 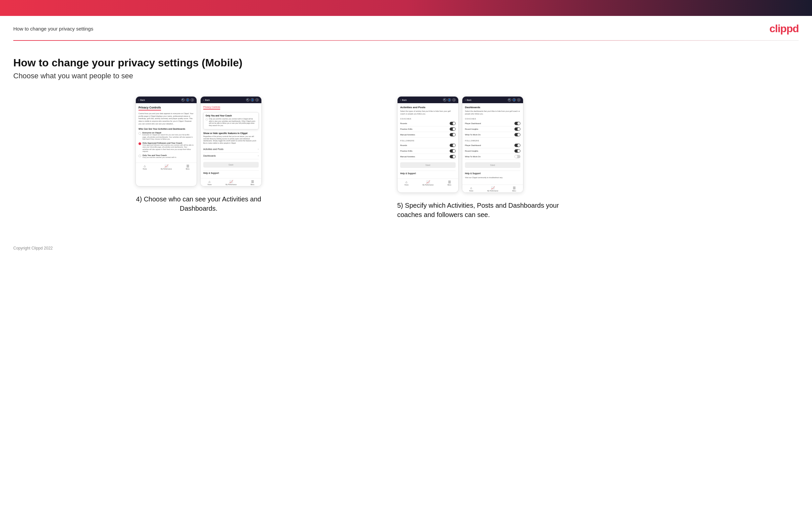 What do you see at coordinates (140, 133) in the screenshot?
I see `radio-everyone` at bounding box center [140, 133].